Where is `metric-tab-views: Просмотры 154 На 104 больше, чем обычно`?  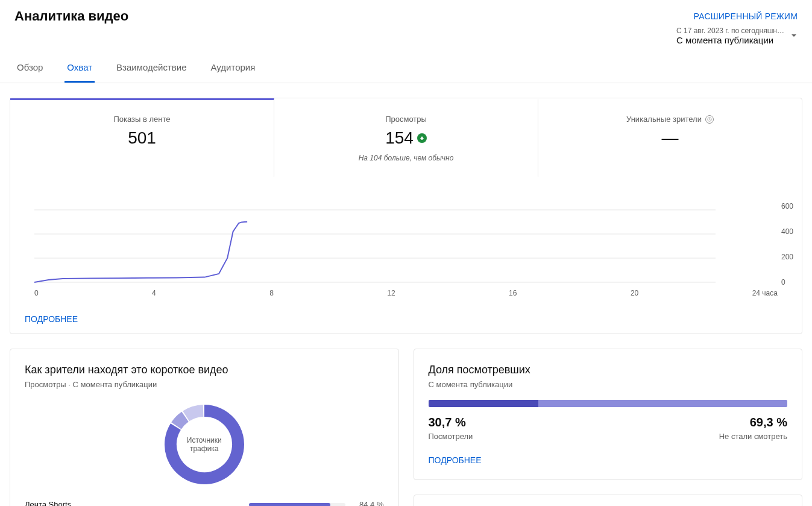
metric-tab-views: Просмотры 154 На 104 больше, чем обычно is located at coordinates (406, 138).